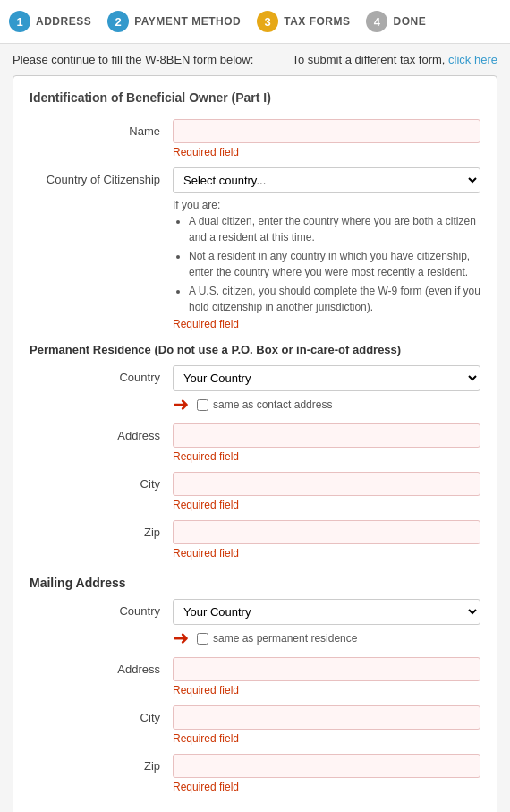 This screenshot has height=812, width=510. I want to click on perm-city-field: Required field, so click(327, 491).